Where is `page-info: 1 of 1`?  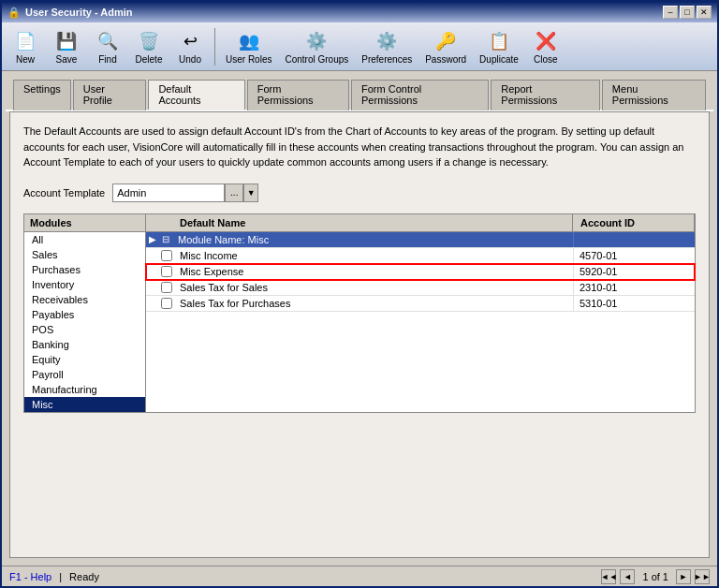 page-info: 1 of 1 is located at coordinates (655, 577).